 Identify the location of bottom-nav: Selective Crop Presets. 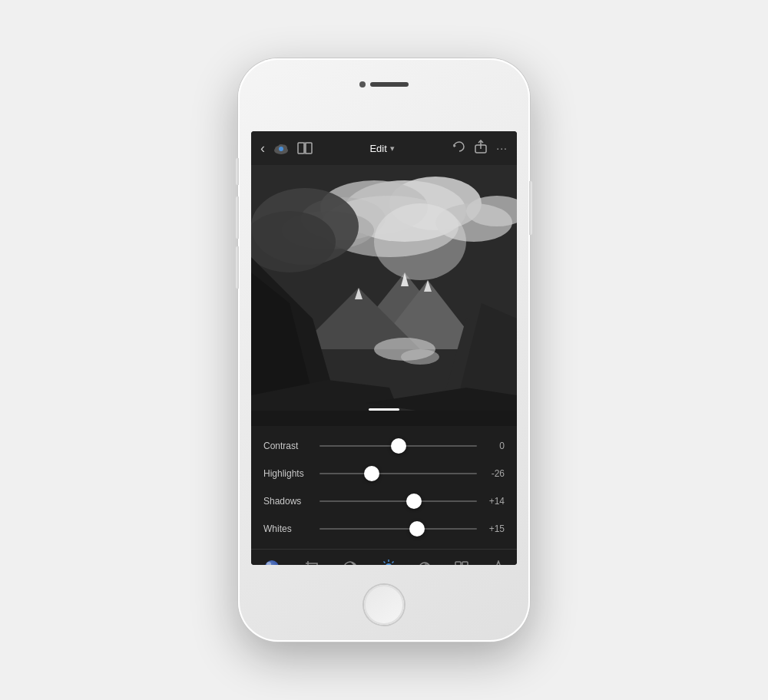
(384, 557).